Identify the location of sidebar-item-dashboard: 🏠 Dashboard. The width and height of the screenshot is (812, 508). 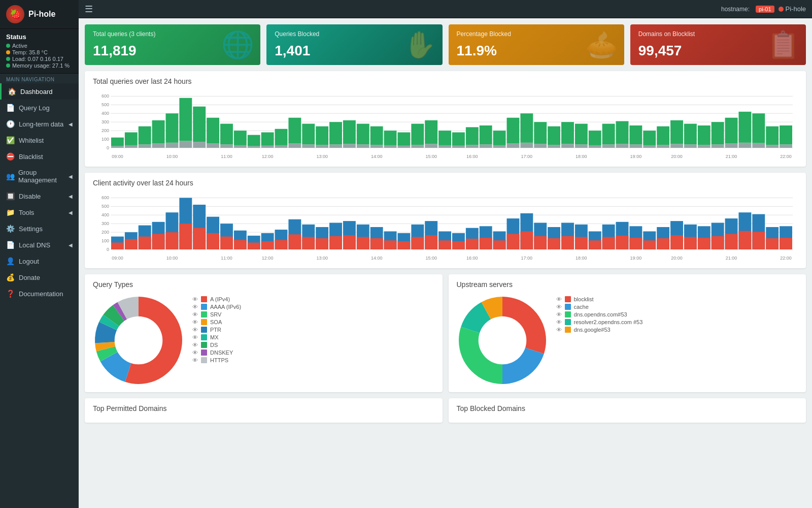
(40, 91).